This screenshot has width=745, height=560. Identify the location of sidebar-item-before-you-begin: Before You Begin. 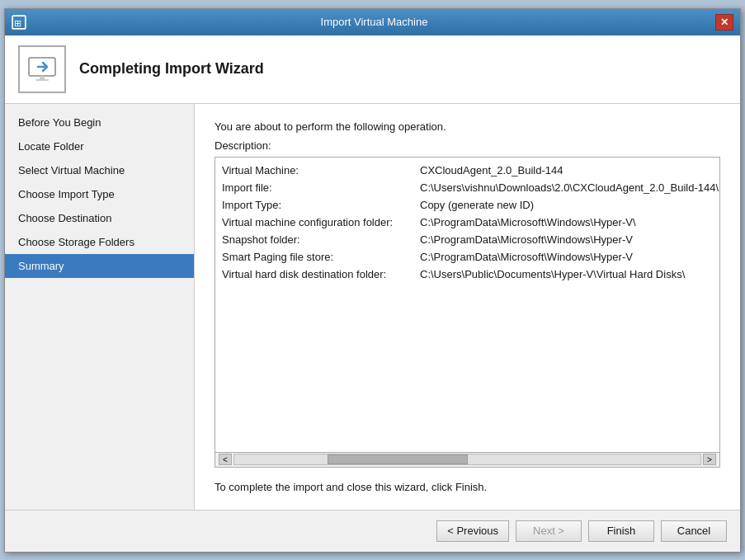
(99, 122).